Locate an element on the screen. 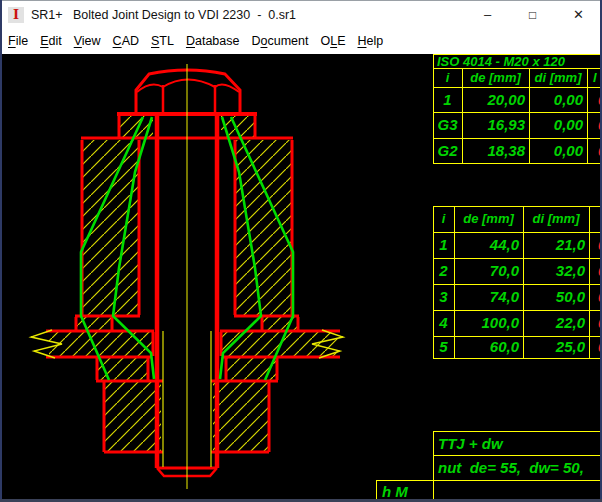 The height and width of the screenshot is (502, 602). menu-view: View is located at coordinates (88, 41).